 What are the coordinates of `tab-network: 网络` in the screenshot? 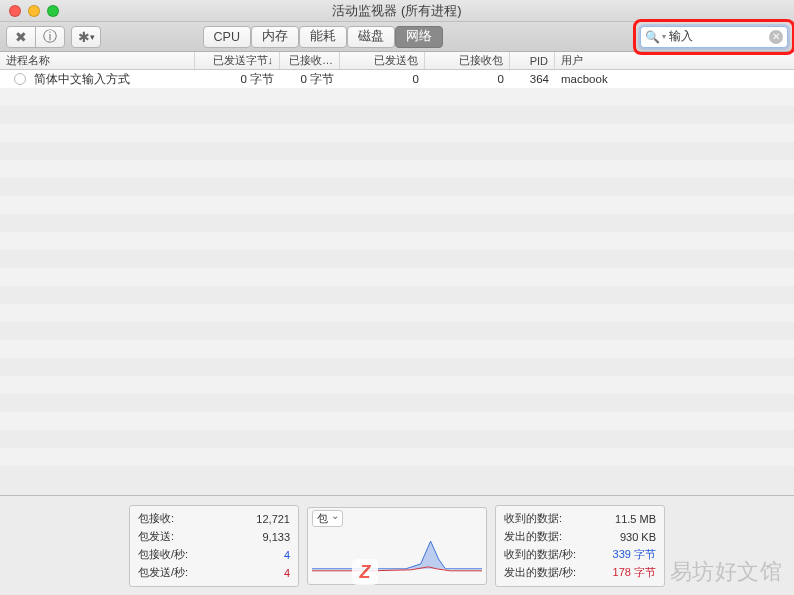 It's located at (419, 37).